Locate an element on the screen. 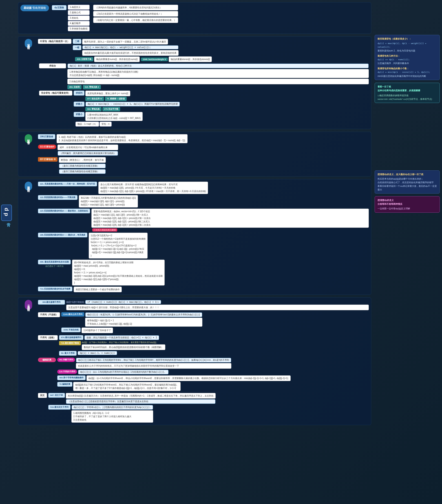 The width and height of the screenshot is (442, 504). wanquan-zuixiao-formula: dp[i] = min(dp[i - coins[i]] + 1, dp[i])… is located at coordinates (133, 104).